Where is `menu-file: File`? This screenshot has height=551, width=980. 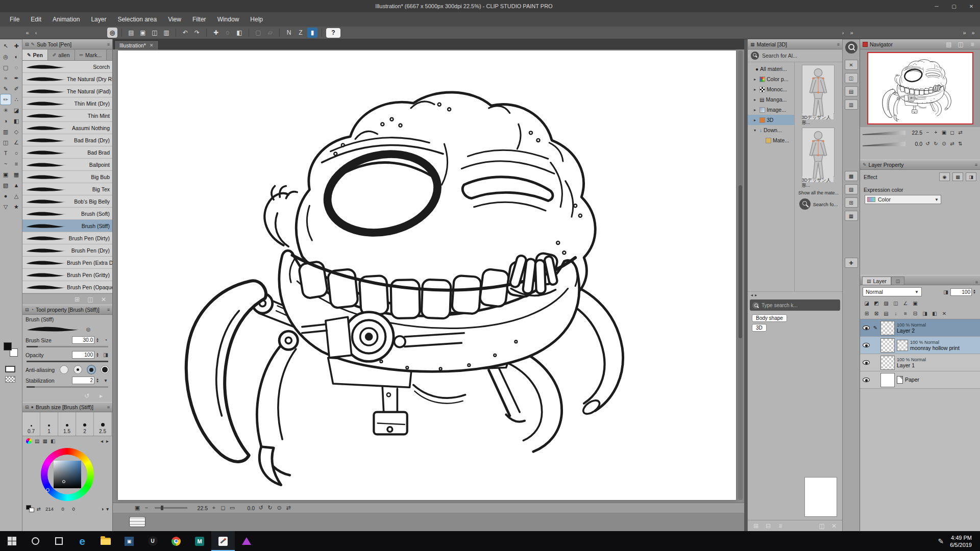
menu-file: File is located at coordinates (14, 19).